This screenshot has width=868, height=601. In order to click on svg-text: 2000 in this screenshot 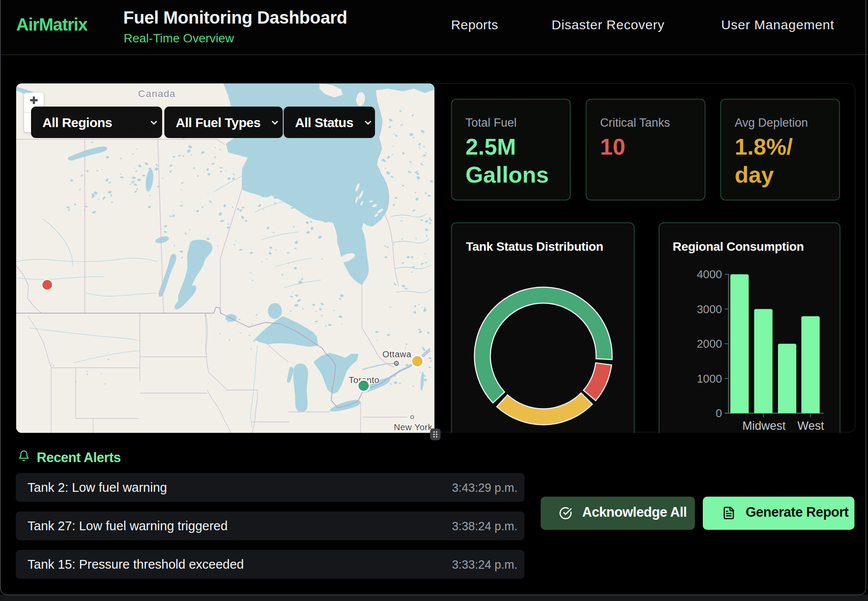, I will do `click(709, 344)`.